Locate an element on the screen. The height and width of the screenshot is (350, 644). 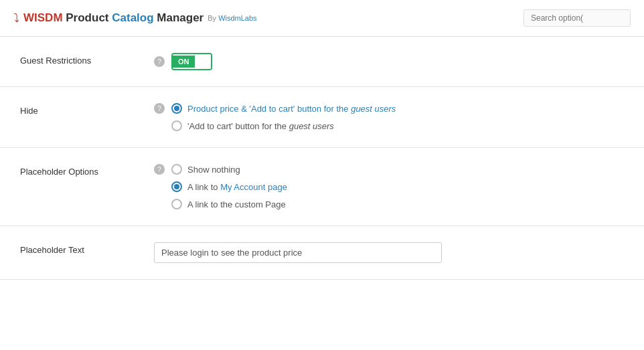
logo-catalog: Catalog is located at coordinates (133, 17).